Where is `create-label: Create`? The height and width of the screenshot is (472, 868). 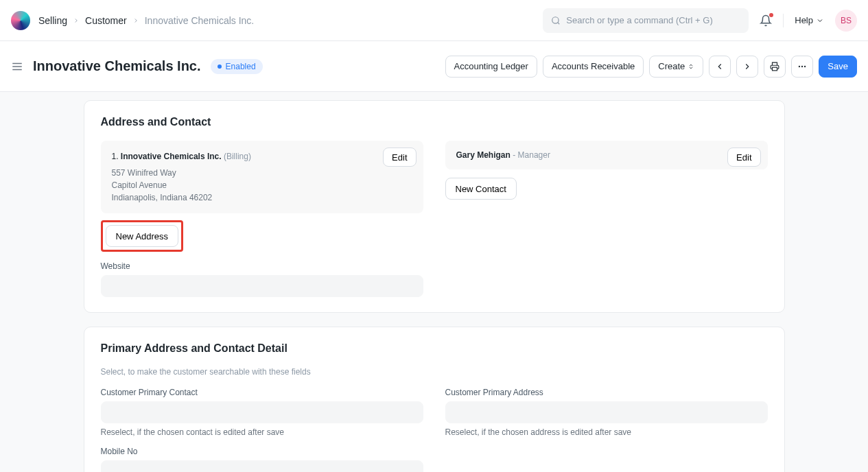 create-label: Create is located at coordinates (671, 66).